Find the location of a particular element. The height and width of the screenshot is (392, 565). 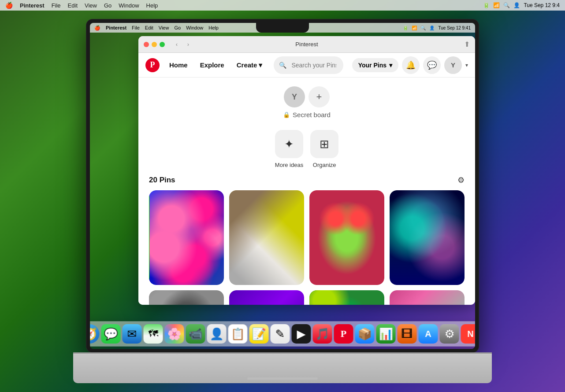

dock-icon-mail: ✉ is located at coordinates (132, 334).